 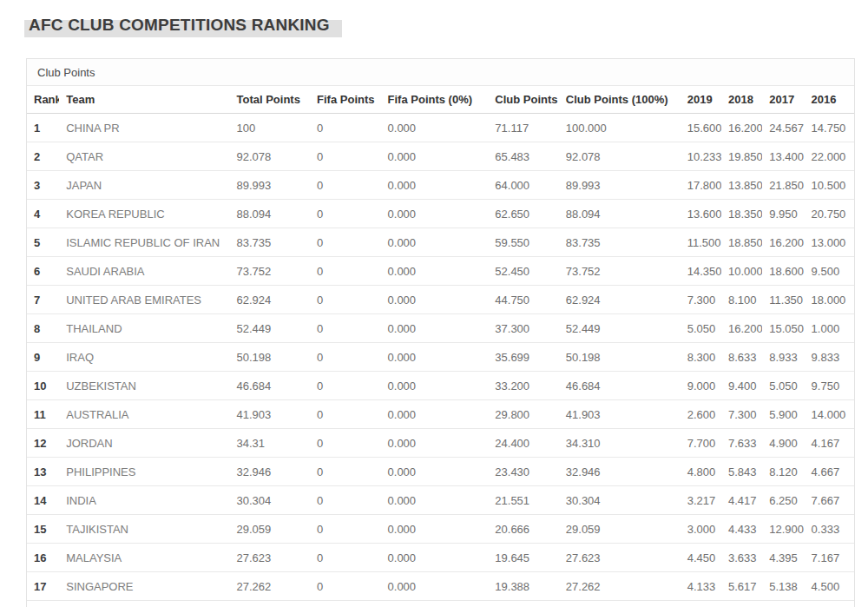 What do you see at coordinates (441, 129) in the screenshot?
I see `table-row: 1CHINA PR10000.00071.117100.00015.60016.…` at bounding box center [441, 129].